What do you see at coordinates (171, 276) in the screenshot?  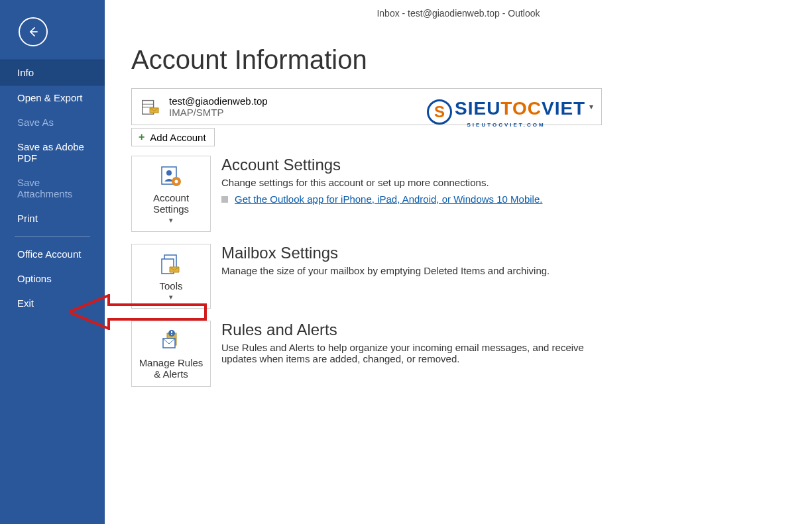 I see `tools-button: Tools ▾` at bounding box center [171, 276].